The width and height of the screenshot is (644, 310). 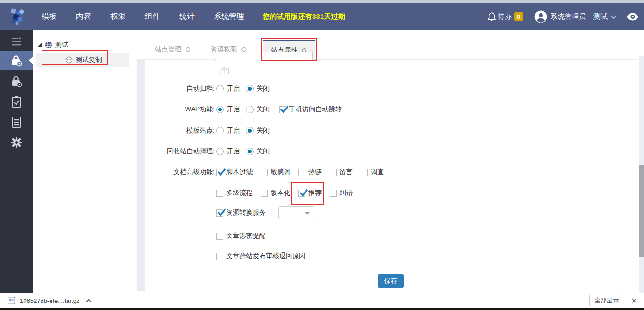 I want to click on unit-hint: (个), so click(x=224, y=70).